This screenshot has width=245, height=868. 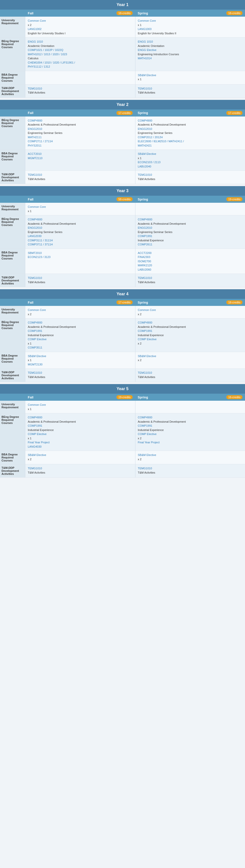 What do you see at coordinates (190, 361) in the screenshot?
I see `spring-cell: SB&M Electivex 2` at bounding box center [190, 361].